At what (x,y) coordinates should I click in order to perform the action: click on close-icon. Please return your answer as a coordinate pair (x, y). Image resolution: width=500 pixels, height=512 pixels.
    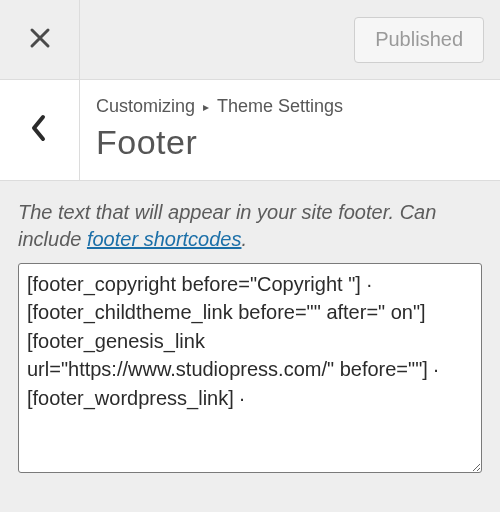
    Looking at the image, I should click on (40, 40).